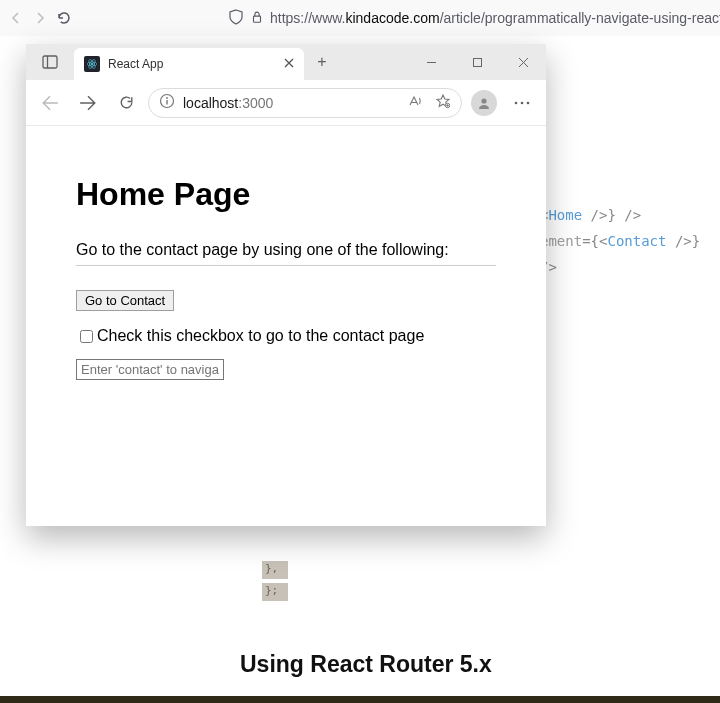  I want to click on info-icon, so click(167, 102).